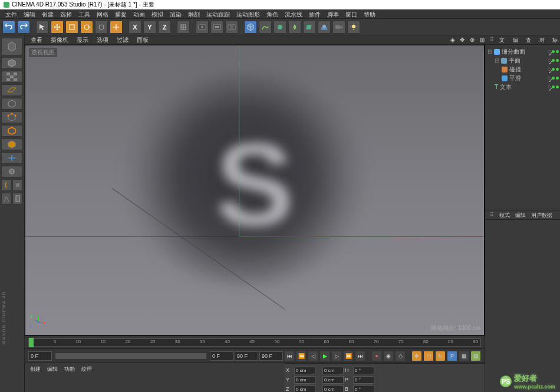 This screenshot has height=392, width=560. What do you see at coordinates (11, 14) in the screenshot?
I see `menu-file: 文件` at bounding box center [11, 14].